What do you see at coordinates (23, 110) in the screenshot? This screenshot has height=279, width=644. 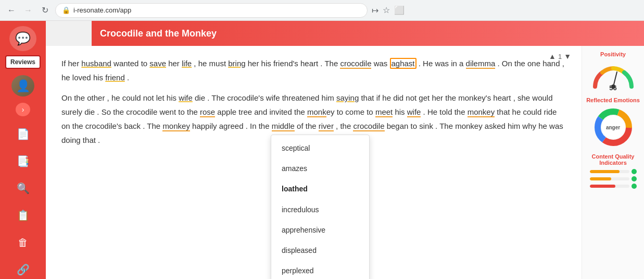 I see `toggle-sidebar-button: ›` at bounding box center [23, 110].